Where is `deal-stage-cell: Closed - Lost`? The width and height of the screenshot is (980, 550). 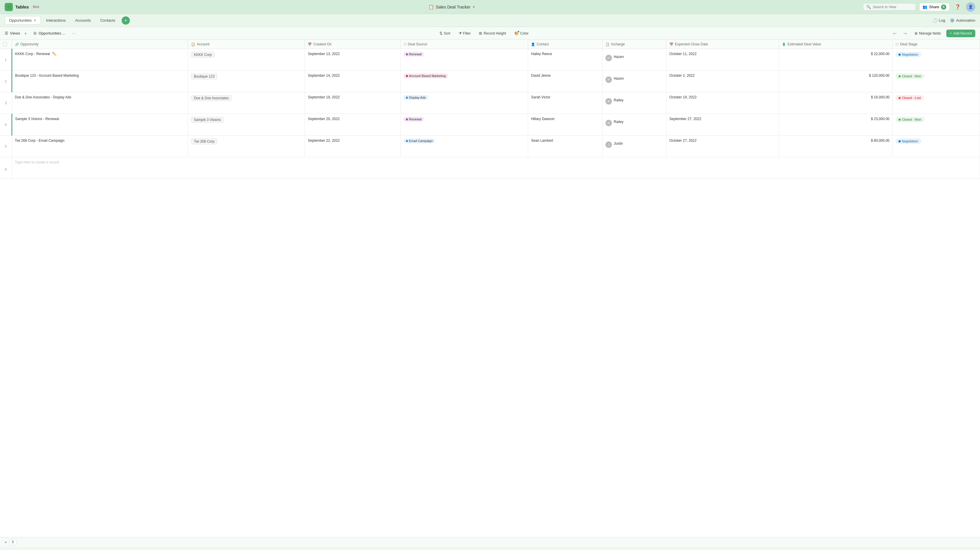
deal-stage-cell: Closed - Lost is located at coordinates (936, 103).